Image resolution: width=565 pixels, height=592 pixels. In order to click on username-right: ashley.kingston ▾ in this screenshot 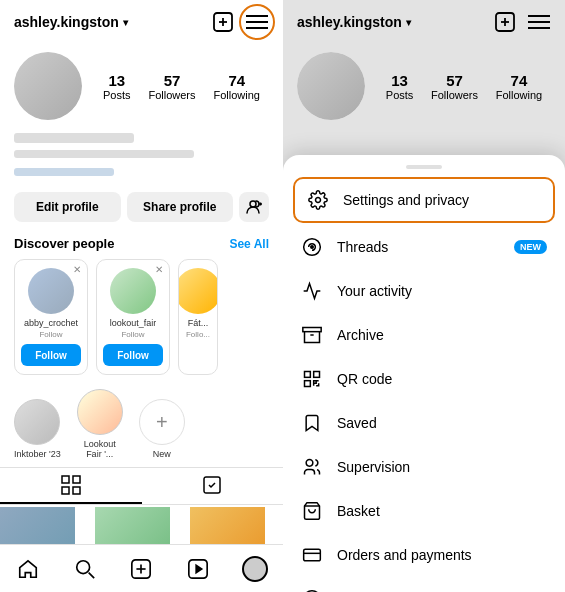, I will do `click(354, 22)`.